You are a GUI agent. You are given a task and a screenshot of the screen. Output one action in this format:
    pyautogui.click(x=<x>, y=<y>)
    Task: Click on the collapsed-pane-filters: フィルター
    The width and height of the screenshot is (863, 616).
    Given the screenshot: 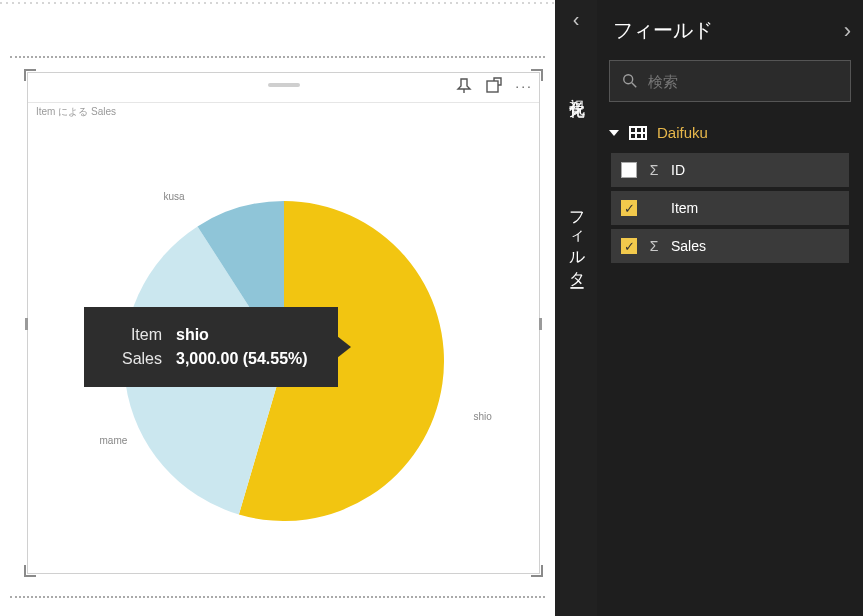 What is the action you would take?
    pyautogui.click(x=576, y=241)
    